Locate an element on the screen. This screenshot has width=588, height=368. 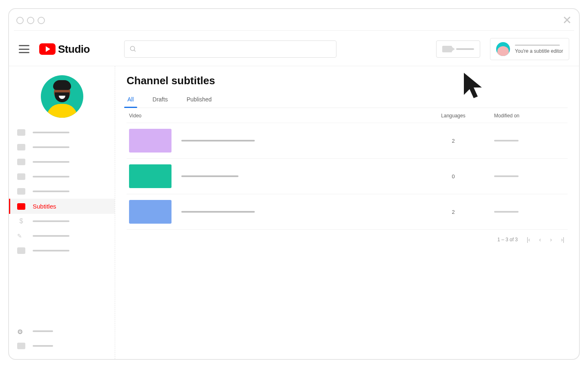
nav-bottom: ⚙ is located at coordinates (62, 341).